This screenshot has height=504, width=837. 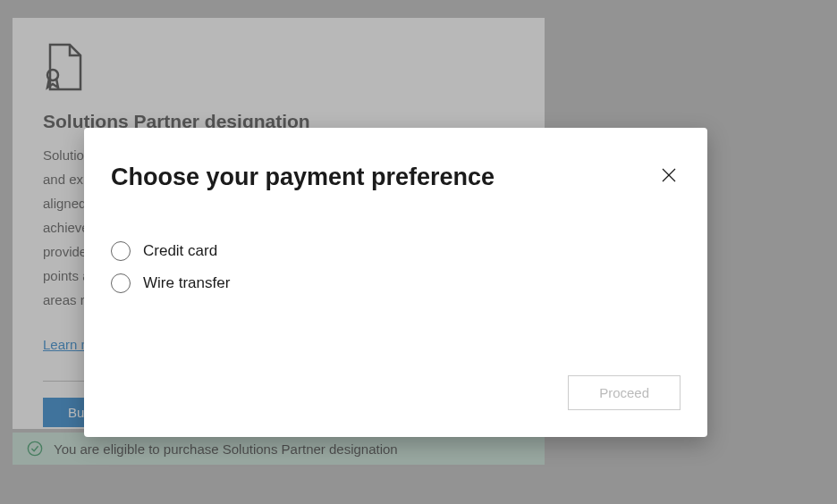 I want to click on proceed-button: Proceed, so click(x=624, y=393).